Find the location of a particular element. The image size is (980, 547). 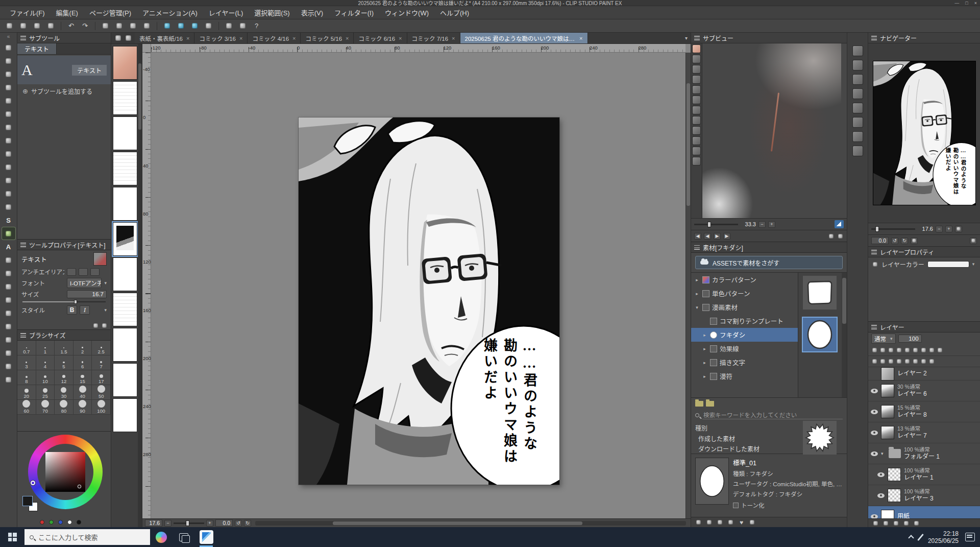

brush-size-7: 7 is located at coordinates (101, 363).